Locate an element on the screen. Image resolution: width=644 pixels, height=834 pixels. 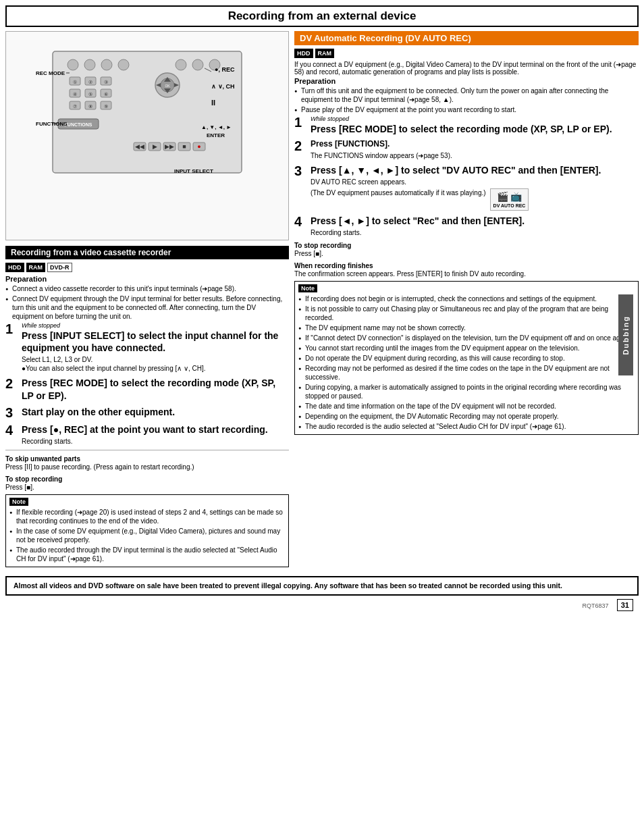
dv-note-list: If recording does not begin or is interr… is located at coordinates (466, 363).